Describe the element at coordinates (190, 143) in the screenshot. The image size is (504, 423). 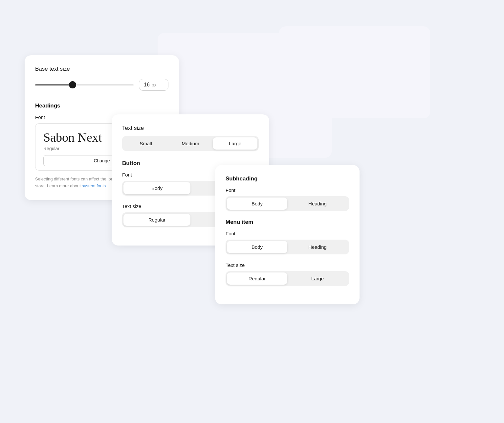
I see `size-medium: Medium` at that location.